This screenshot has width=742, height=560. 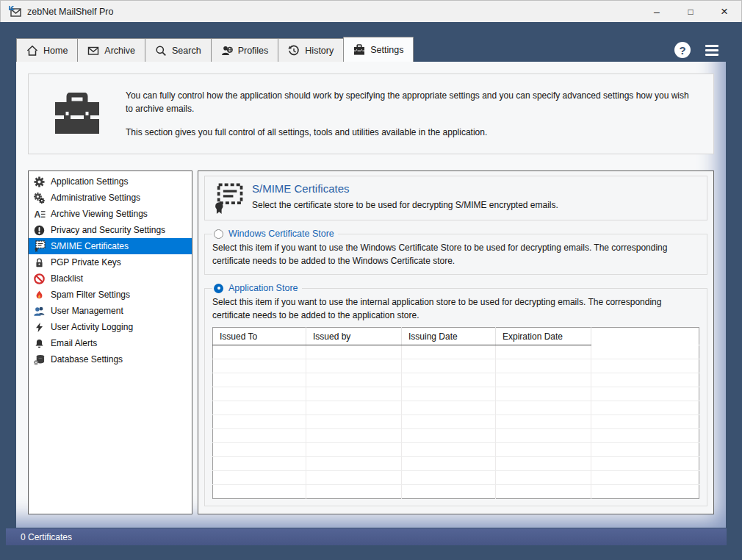 I want to click on sidebar-item-label: Database Settings, so click(x=87, y=359).